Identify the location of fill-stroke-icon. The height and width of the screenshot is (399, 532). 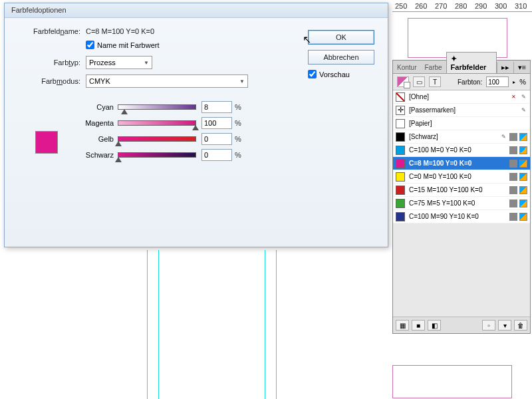
(403, 82).